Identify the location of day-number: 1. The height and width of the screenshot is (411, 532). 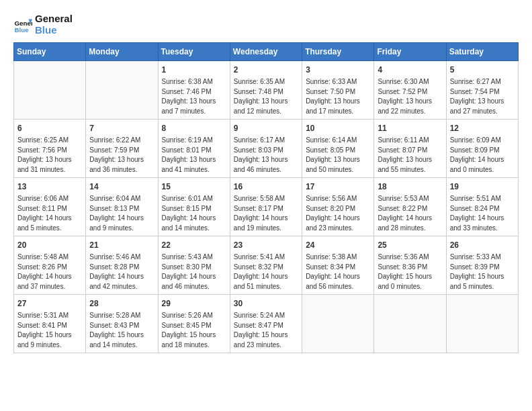
(194, 70).